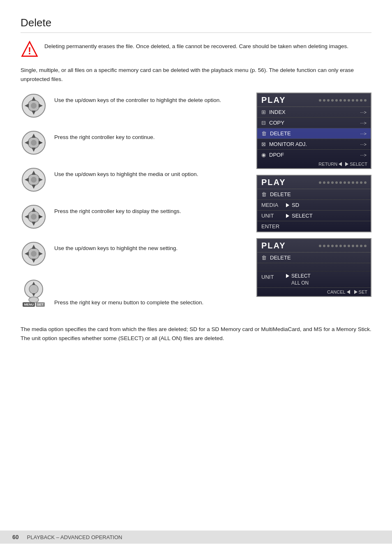 The image size is (392, 556). I want to click on menu-item-dpof: ◉ DPOF ···>, so click(314, 155).